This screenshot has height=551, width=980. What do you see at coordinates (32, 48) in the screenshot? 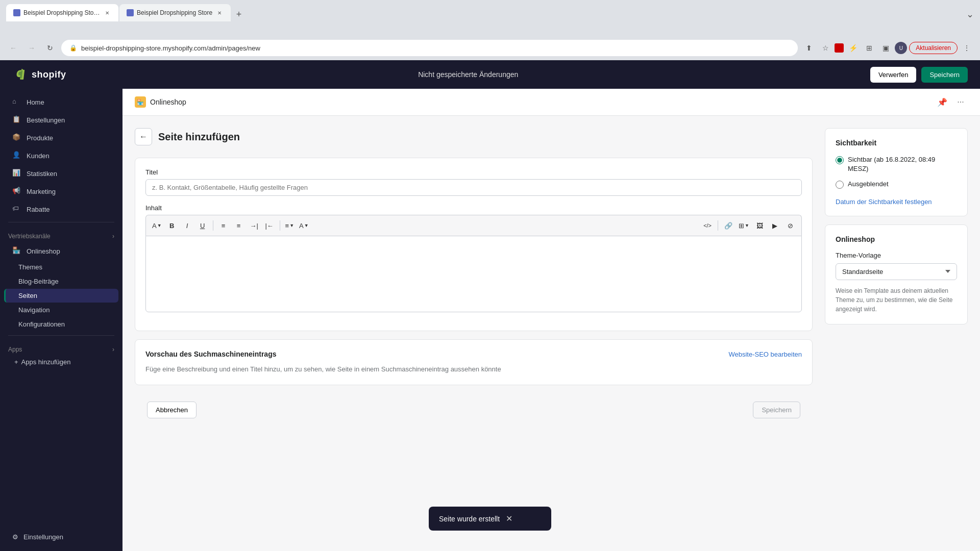
I see `forward-nav-button: →` at bounding box center [32, 48].